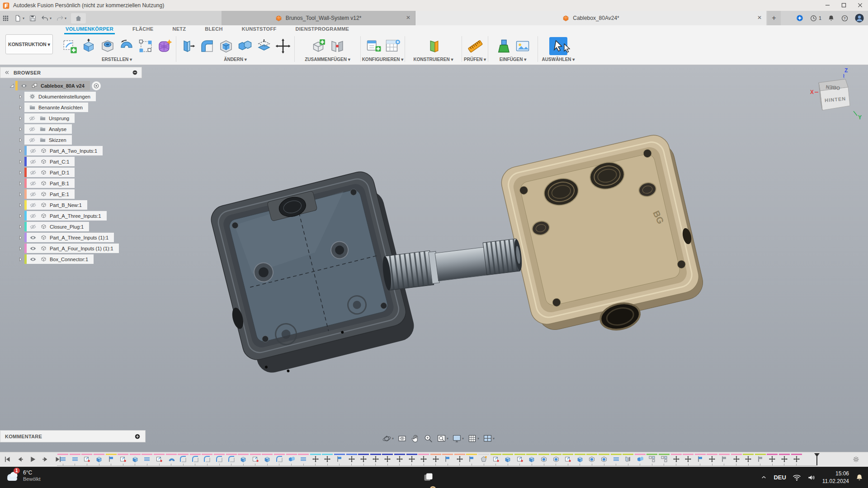  Describe the element at coordinates (48, 140) in the screenshot. I see `browser-item: Skizzen` at that location.